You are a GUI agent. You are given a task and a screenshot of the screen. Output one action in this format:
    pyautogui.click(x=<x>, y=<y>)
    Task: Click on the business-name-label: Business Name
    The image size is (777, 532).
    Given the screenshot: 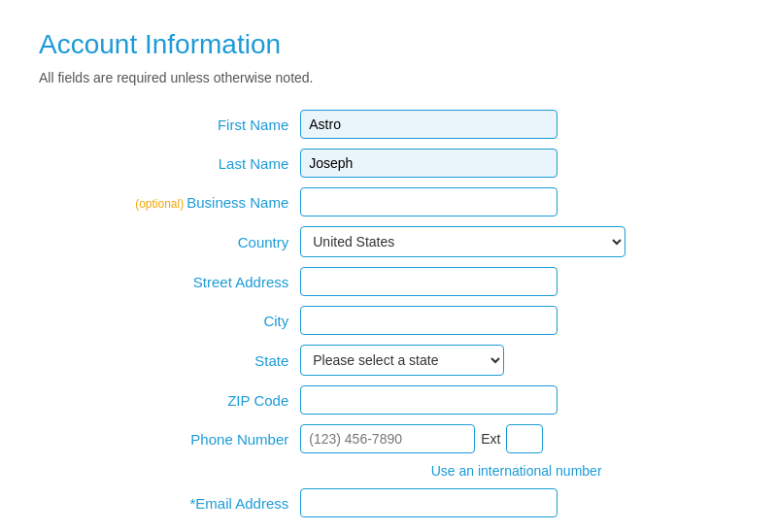 What is the action you would take?
    pyautogui.click(x=237, y=202)
    